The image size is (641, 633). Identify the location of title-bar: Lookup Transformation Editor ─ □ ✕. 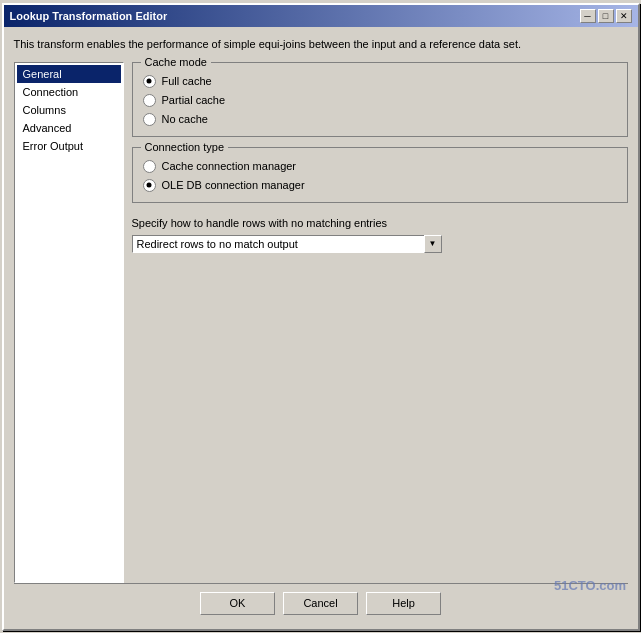
(321, 16).